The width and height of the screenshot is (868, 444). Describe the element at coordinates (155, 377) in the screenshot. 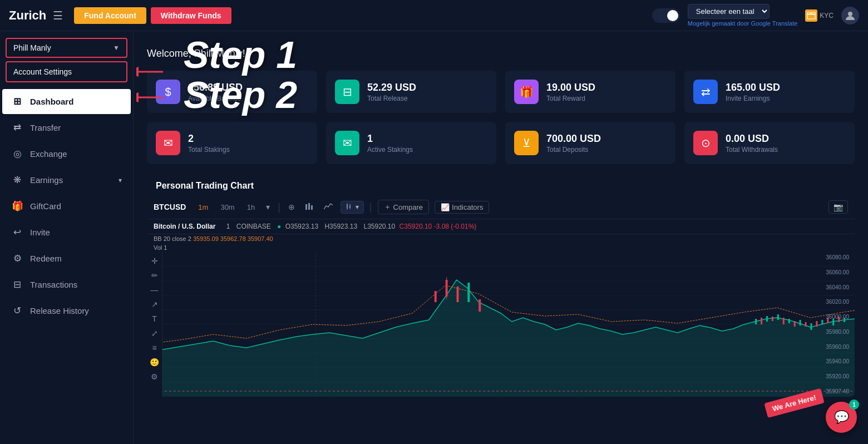

I see `settings-tool-icon: ⚙` at that location.